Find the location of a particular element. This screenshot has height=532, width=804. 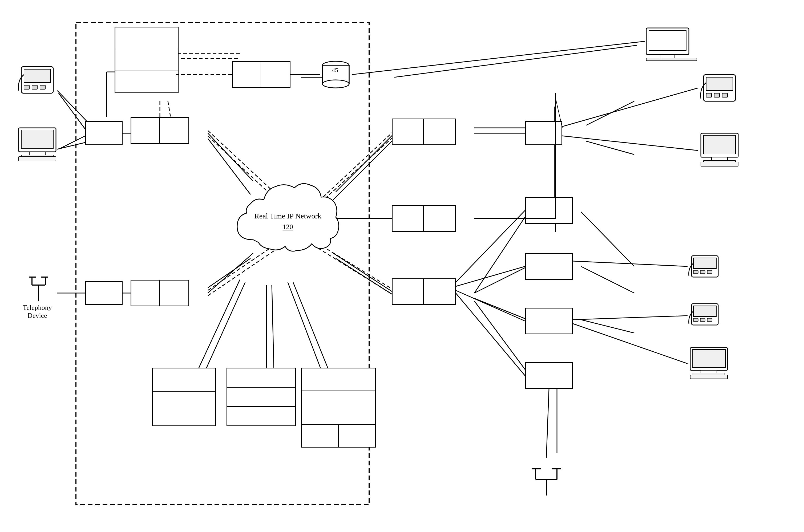

computer-15a-icon is located at coordinates (37, 144).